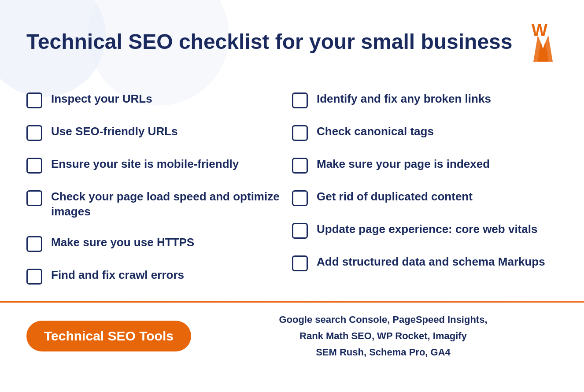 Image resolution: width=584 pixels, height=392 pixels. What do you see at coordinates (543, 42) in the screenshot?
I see `logo-container: W` at bounding box center [543, 42].